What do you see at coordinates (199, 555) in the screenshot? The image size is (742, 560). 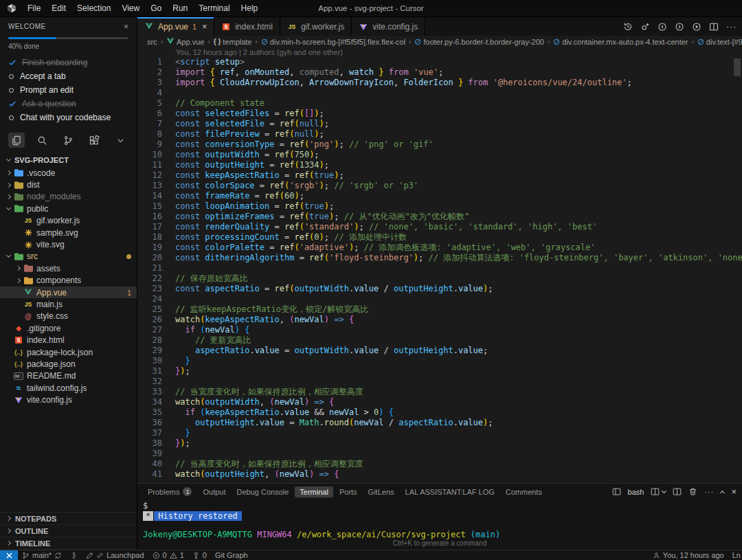 I see `ports-status: 0` at bounding box center [199, 555].